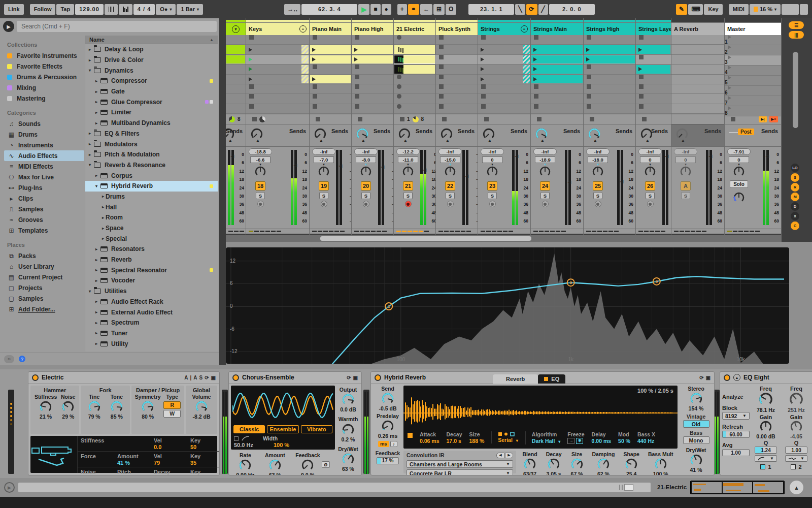 The image size is (812, 508). I want to click on save-preset-slot: S, so click(201, 378).